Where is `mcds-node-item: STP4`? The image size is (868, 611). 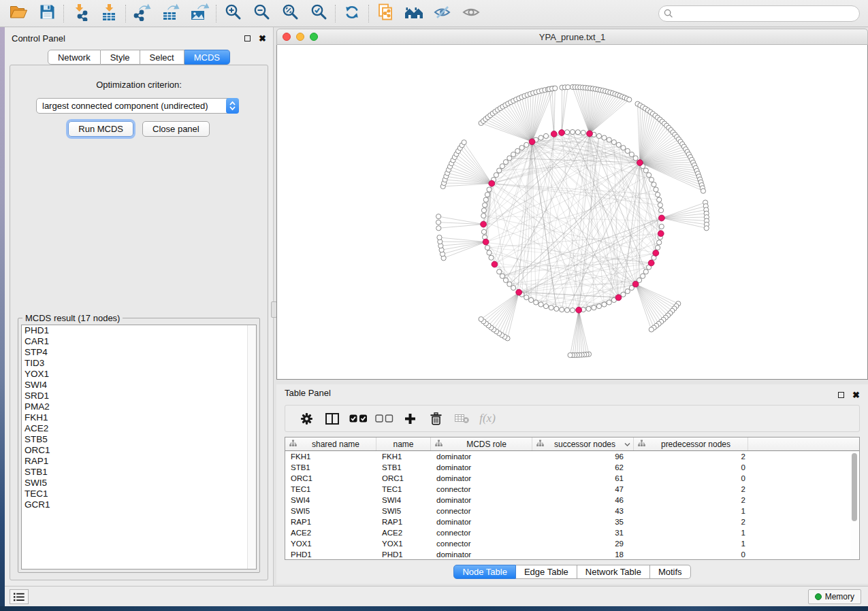
mcds-node-item: STP4 is located at coordinates (139, 352).